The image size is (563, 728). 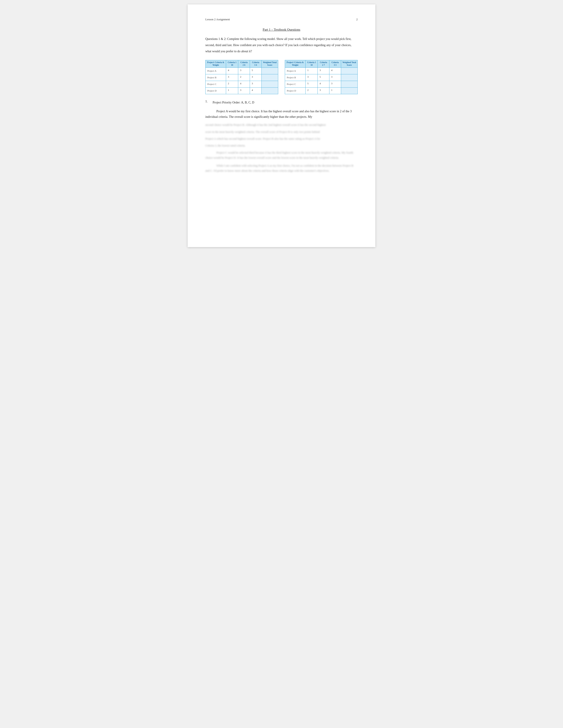 I want to click on table2-header-project: Project\ Criteria & Weight, so click(x=296, y=64).